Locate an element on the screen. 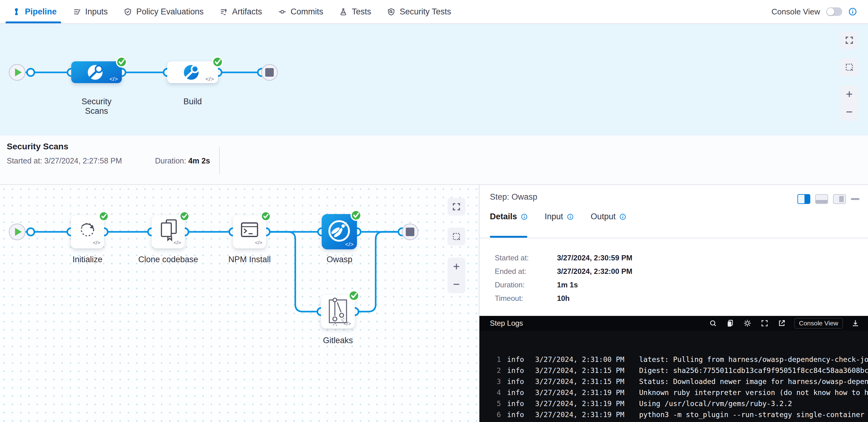  duration-value: 4m 2s is located at coordinates (199, 161).